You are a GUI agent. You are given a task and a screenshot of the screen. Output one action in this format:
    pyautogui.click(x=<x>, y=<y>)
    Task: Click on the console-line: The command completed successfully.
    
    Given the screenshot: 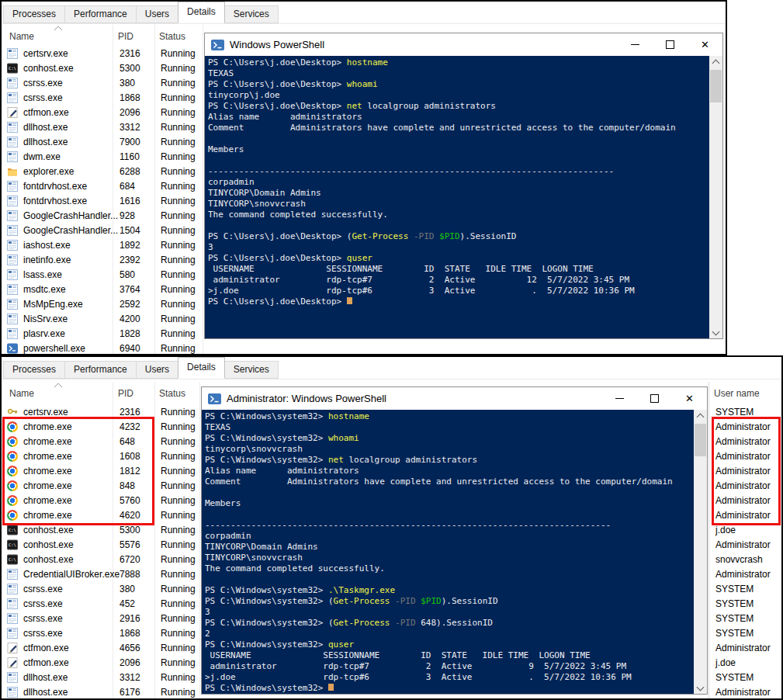 What is the action you would take?
    pyautogui.click(x=458, y=215)
    